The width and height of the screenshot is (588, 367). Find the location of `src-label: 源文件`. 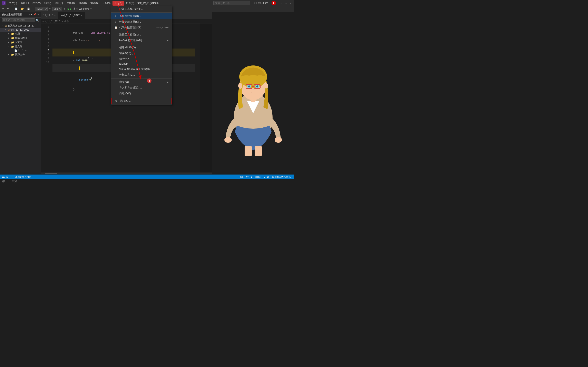

src-label: 源文件 is located at coordinates (18, 47).